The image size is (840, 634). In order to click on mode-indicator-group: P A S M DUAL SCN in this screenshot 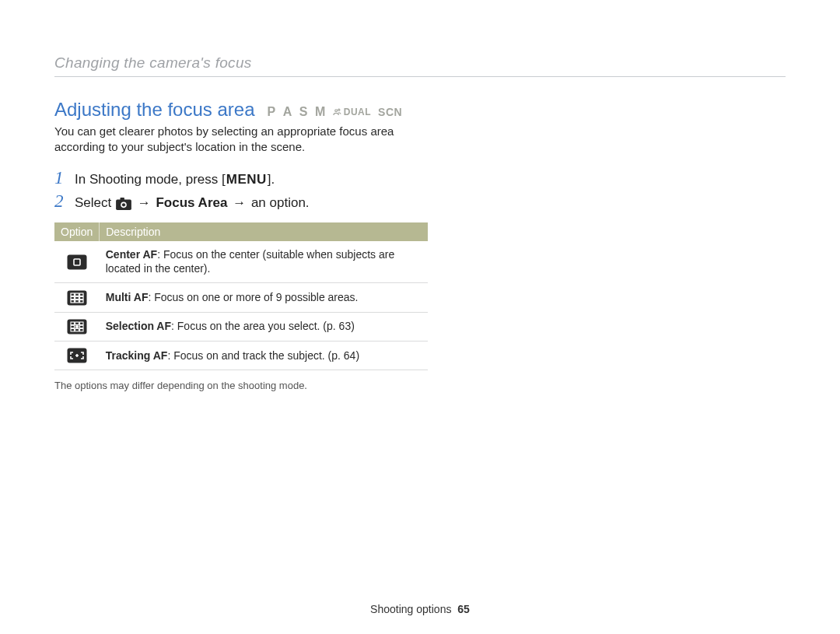, I will do `click(335, 112)`.